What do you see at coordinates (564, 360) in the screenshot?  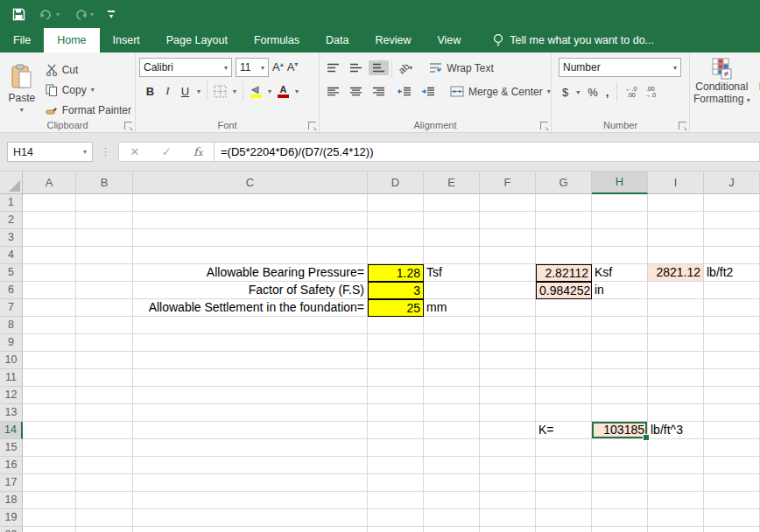 I see `cell-G10` at bounding box center [564, 360].